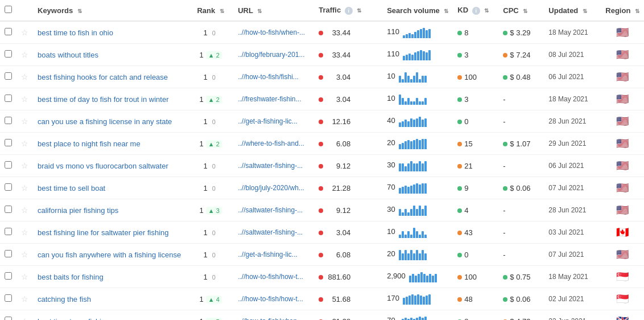  Describe the element at coordinates (322, 99) in the screenshot. I see `table-row: ☆best time of day to fish for trout in w…` at that location.